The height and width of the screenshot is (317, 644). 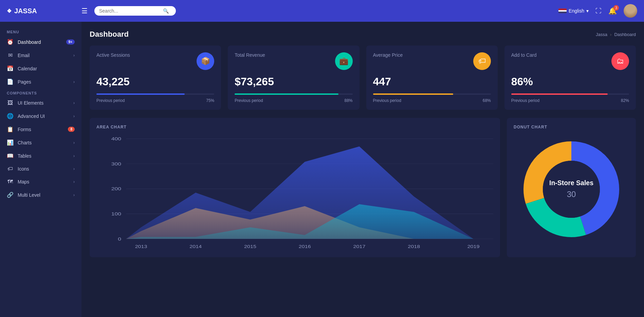 I want to click on stat-prev-label-4: Previous period, so click(x=526, y=101).